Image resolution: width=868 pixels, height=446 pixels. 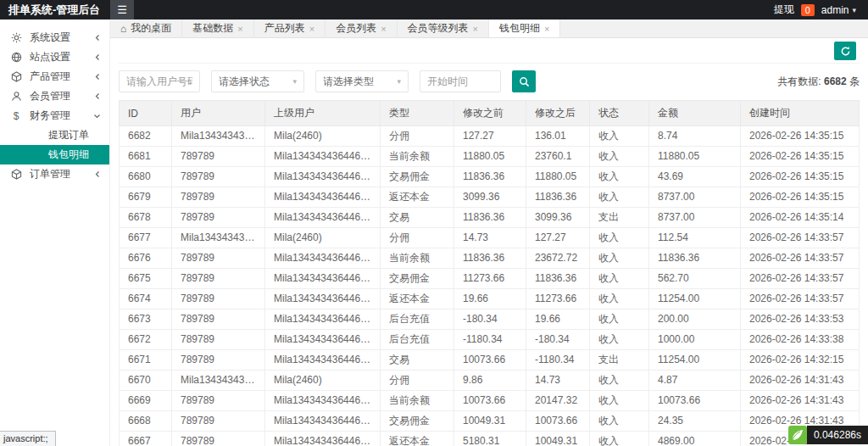 What do you see at coordinates (417, 340) in the screenshot?
I see `table-cell: 后台充值` at bounding box center [417, 340].